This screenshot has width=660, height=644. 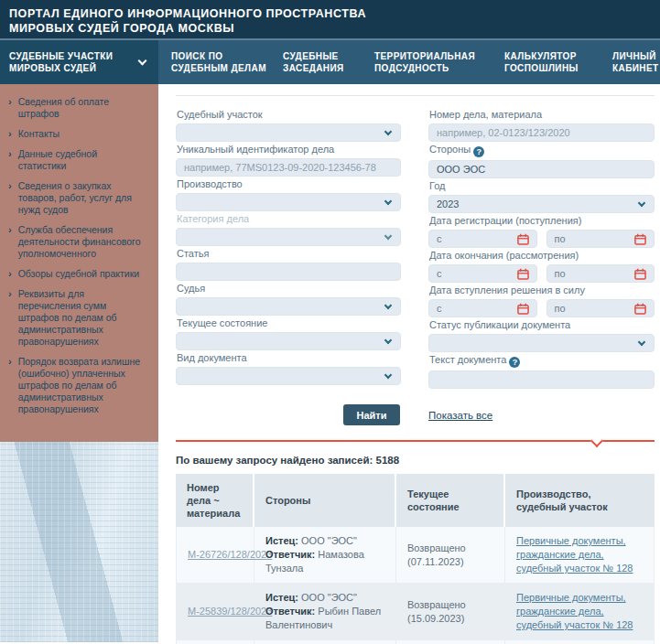 What do you see at coordinates (316, 62) in the screenshot?
I see `nav-tab-hearings: СУДЕБНЫЕ ЗАСЕДАНИЯ` at bounding box center [316, 62].